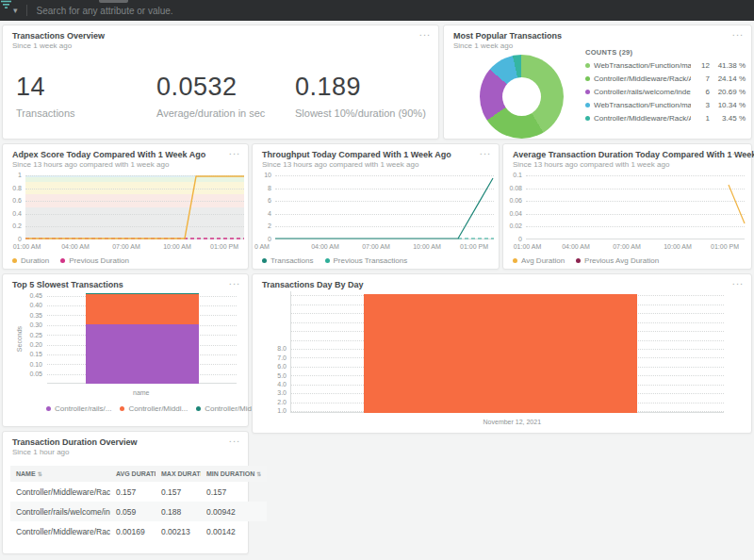 The width and height of the screenshot is (754, 560). I want to click on legend-label: Previous Duration, so click(99, 260).